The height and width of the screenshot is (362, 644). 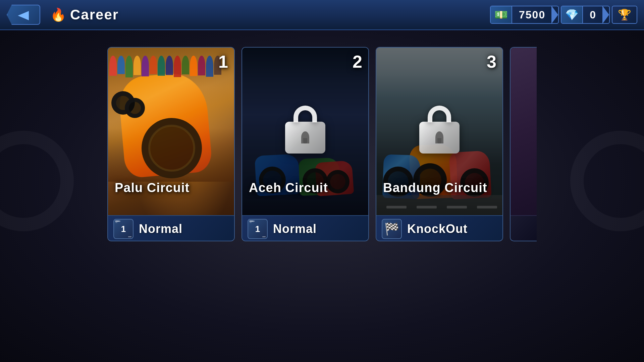 I want to click on card-footer-aceh: 1 Normal, so click(x=305, y=228).